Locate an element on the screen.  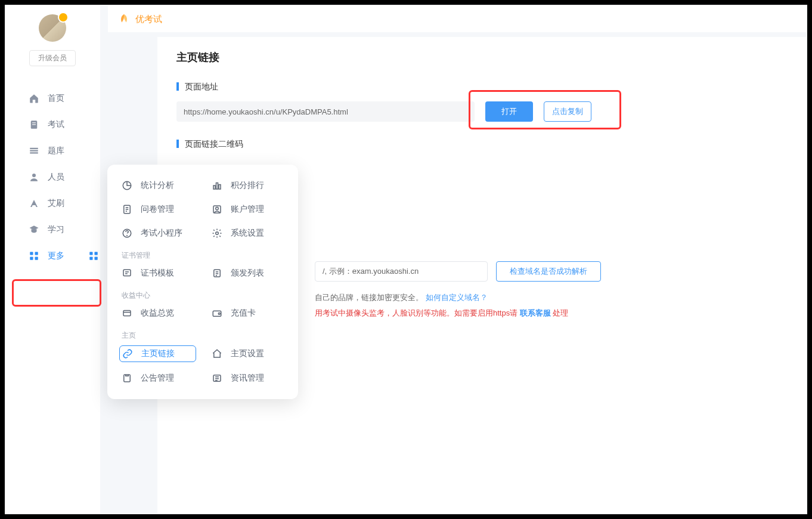
header: 优考试 is located at coordinates (457, 19).